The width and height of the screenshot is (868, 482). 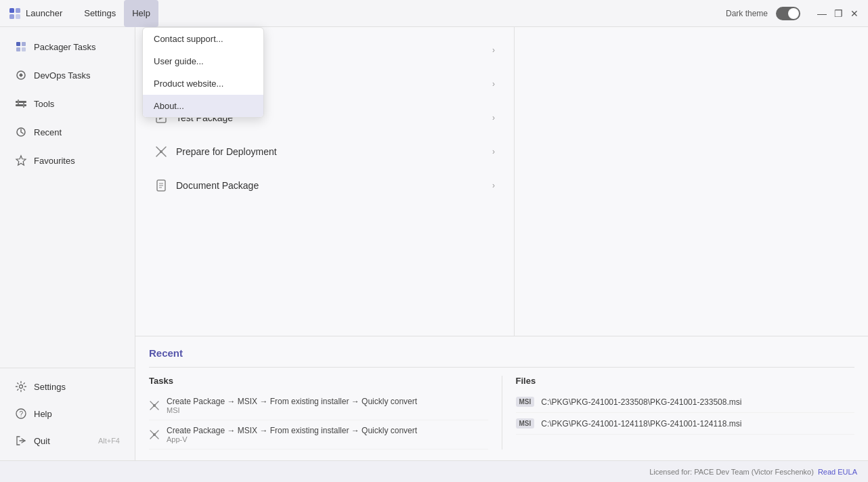 I want to click on favourites-icon, so click(x=21, y=160).